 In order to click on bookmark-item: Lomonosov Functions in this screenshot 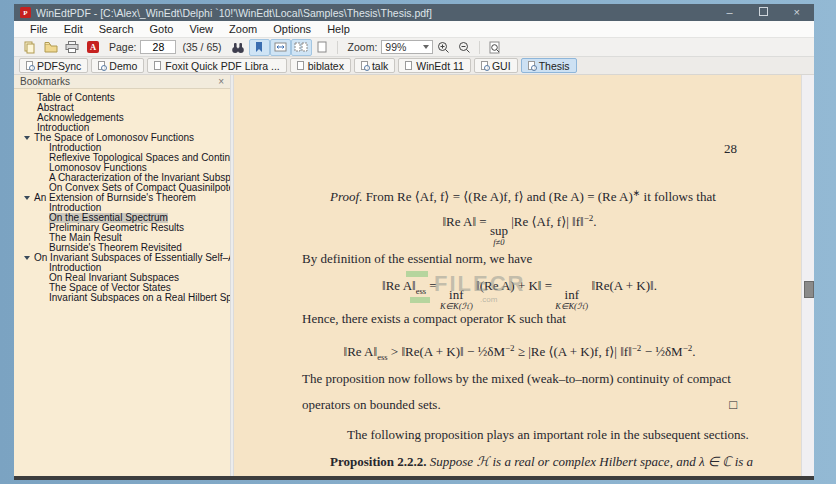, I will do `click(122, 168)`.